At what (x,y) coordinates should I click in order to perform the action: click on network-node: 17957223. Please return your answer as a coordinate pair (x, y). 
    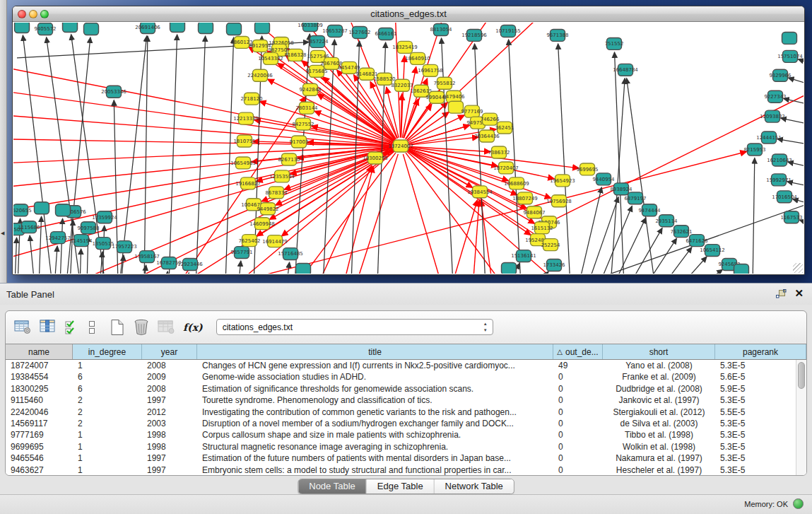
    Looking at the image, I should click on (124, 247).